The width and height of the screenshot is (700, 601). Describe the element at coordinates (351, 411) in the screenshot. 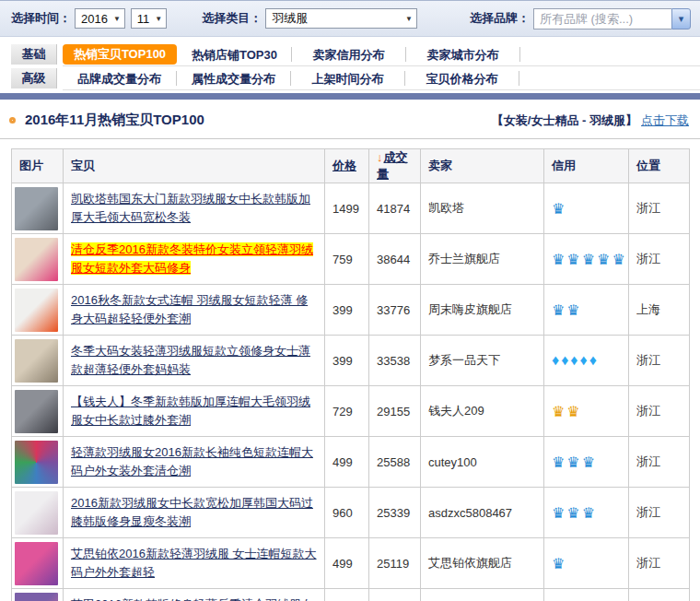

I see `table-row: 【钱夫人】冬季新款韩版加厚连帽大毛领羽绒服女中长款过膝外套潮72929155钱夫…` at that location.